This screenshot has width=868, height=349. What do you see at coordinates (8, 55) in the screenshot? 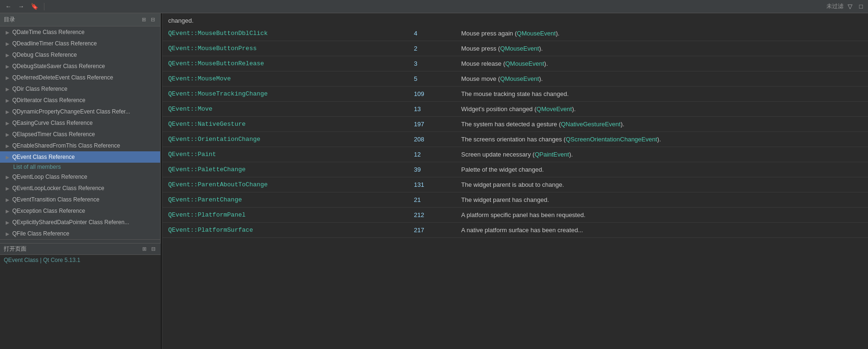
I see `sidebar-item-arrow-2: ▶` at bounding box center [8, 55].